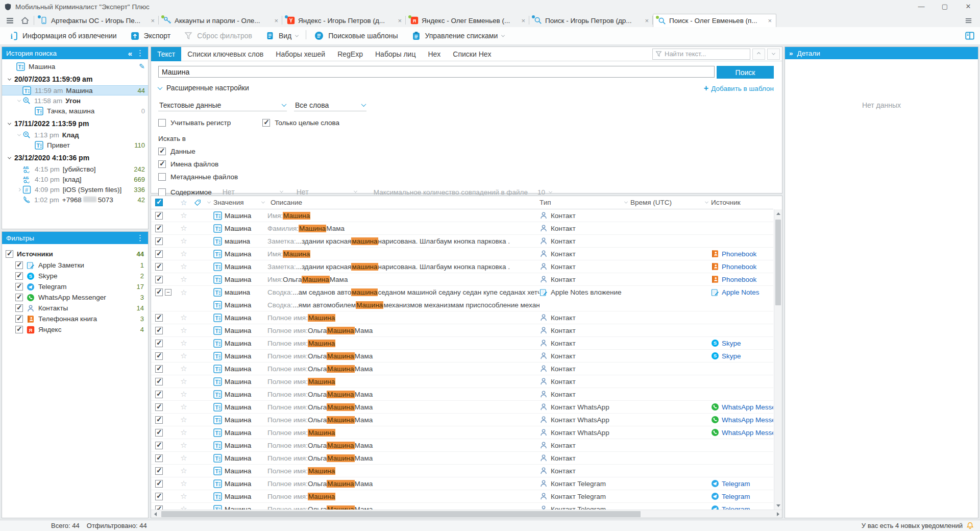 The height and width of the screenshot is (531, 980). Describe the element at coordinates (220, 20) in the screenshot. I see `app-tab: Аккаунты и пароли - Оле...×` at that location.